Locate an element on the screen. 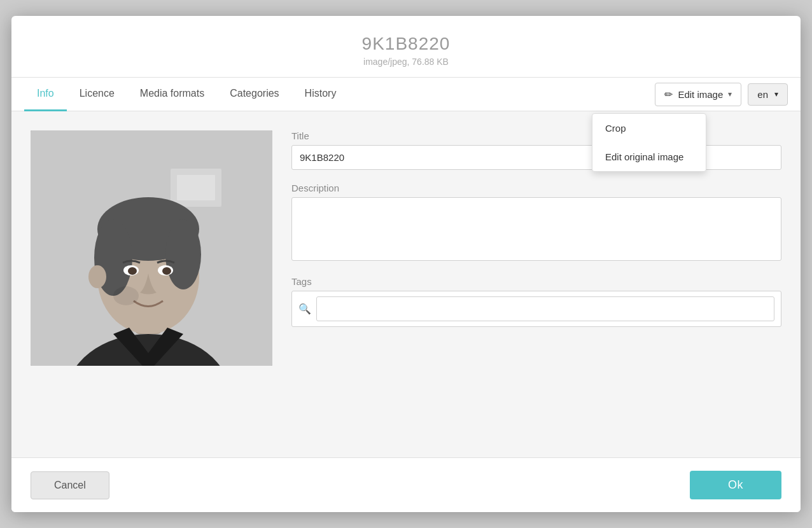 This screenshot has height=528, width=812. ok-button: Ok is located at coordinates (736, 485).